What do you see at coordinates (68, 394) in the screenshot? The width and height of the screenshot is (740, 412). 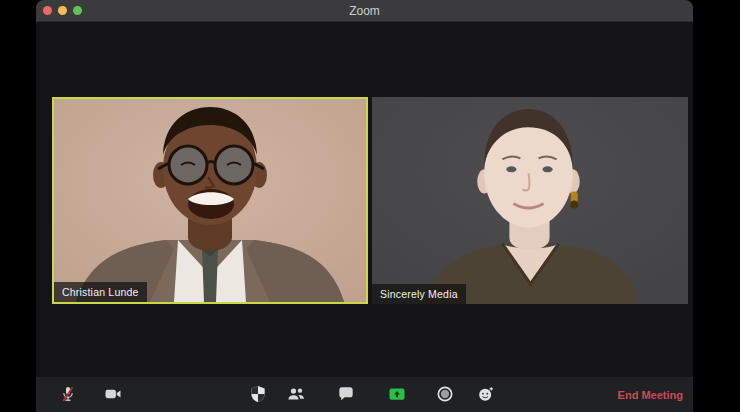 I see `microphone-muted-icon` at bounding box center [68, 394].